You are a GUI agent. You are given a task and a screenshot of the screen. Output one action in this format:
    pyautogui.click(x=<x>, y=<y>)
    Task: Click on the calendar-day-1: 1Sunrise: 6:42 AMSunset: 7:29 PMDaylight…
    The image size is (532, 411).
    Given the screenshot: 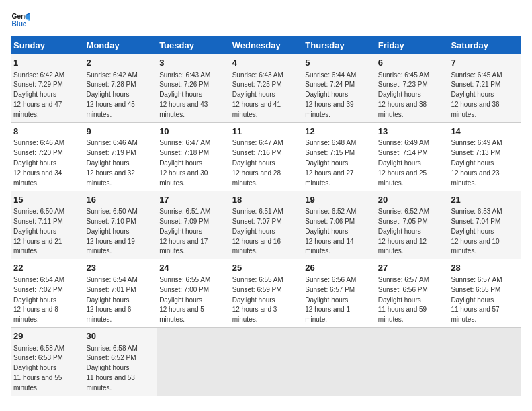 What is the action you would take?
    pyautogui.click(x=47, y=89)
    